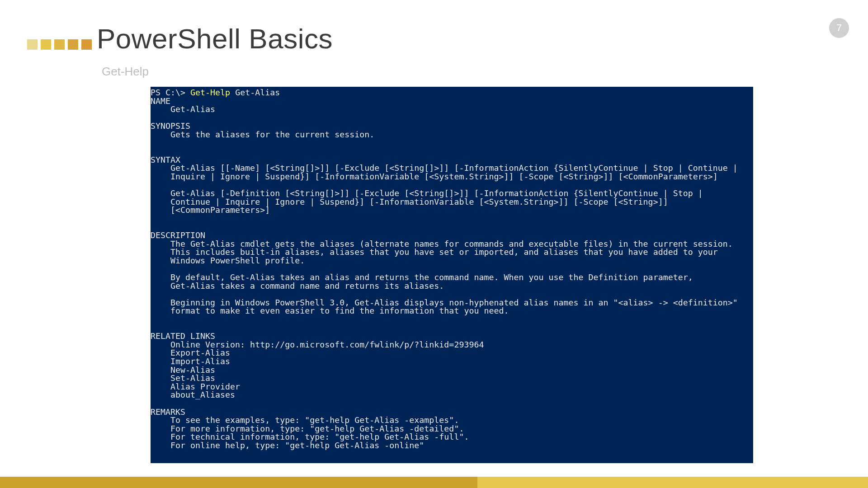  I want to click on decor-squares, so click(60, 44).